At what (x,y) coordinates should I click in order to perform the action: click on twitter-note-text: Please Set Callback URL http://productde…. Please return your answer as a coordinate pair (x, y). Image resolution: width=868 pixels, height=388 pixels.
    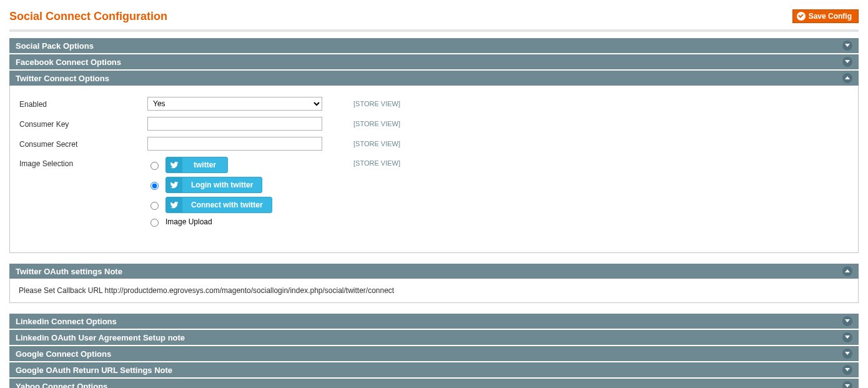
    Looking at the image, I should click on (434, 291).